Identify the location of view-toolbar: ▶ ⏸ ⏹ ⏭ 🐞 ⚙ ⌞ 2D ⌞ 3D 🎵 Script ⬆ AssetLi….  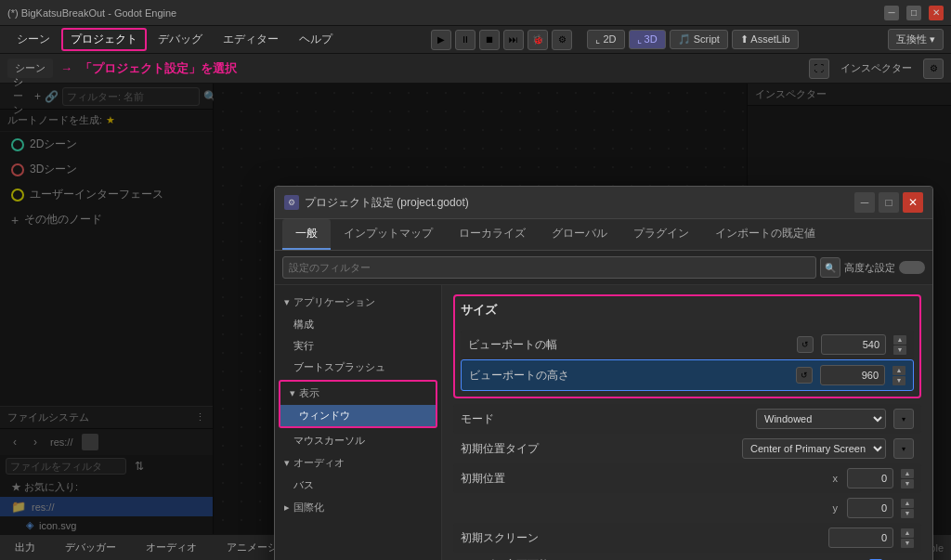
(615, 40).